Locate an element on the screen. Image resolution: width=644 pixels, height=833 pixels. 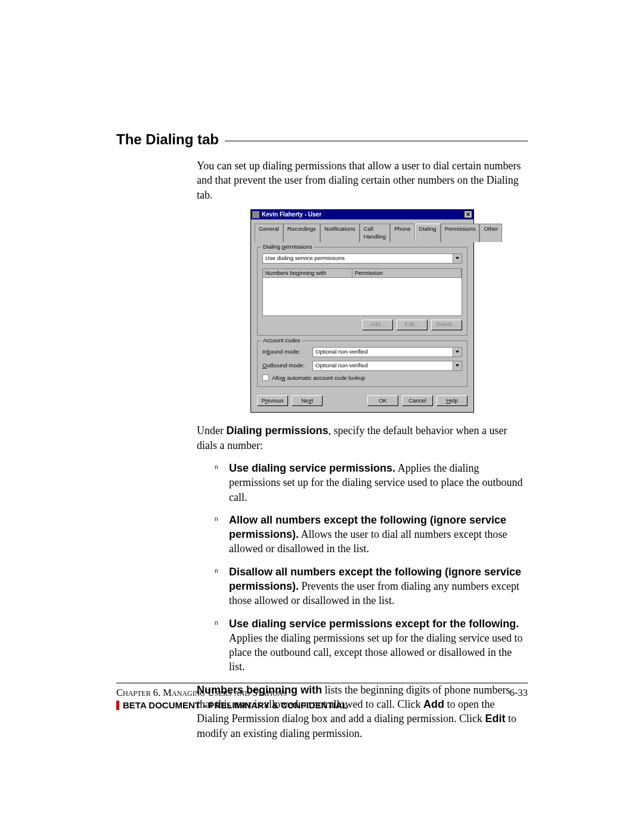
edit-button: Edit... is located at coordinates (412, 325).